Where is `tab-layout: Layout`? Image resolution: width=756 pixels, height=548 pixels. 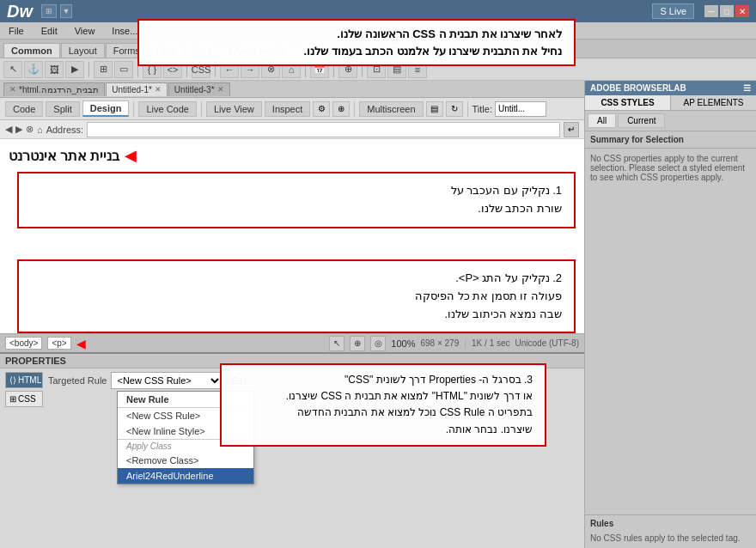 tab-layout: Layout is located at coordinates (82, 50).